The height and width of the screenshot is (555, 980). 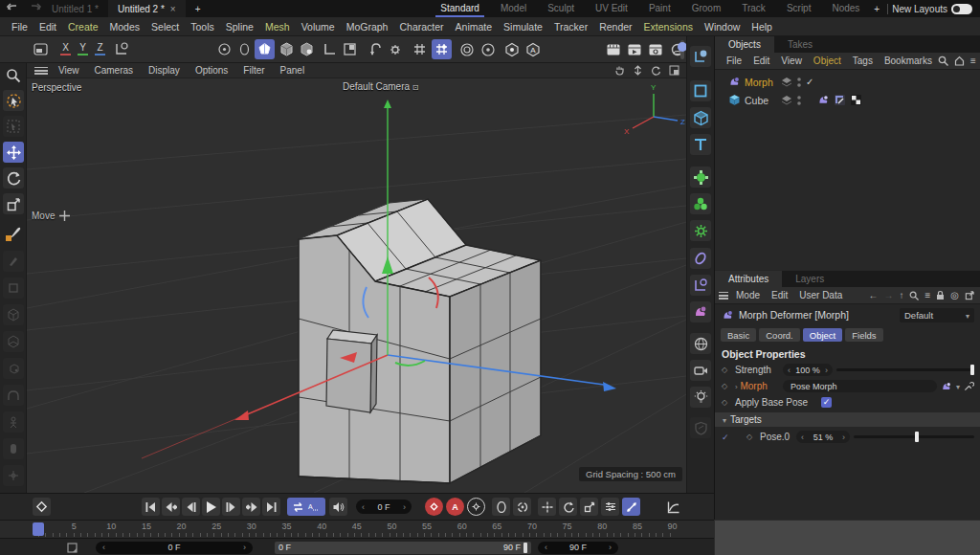 I want to click on texture-tag-icon, so click(x=856, y=100).